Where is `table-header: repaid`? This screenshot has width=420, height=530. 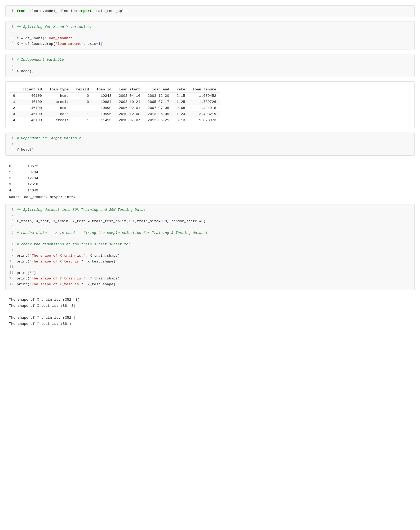
table-header: repaid is located at coordinates (83, 90).